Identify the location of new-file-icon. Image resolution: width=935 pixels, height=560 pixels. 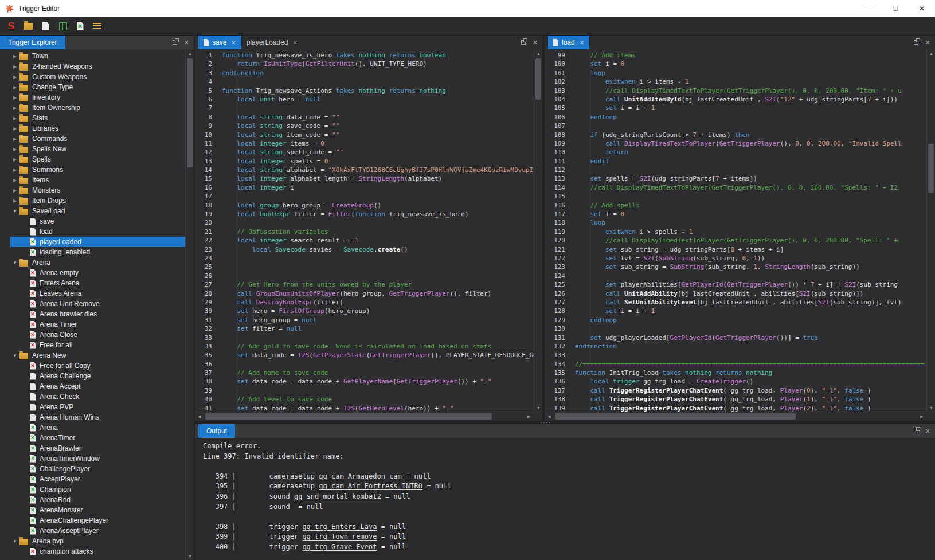
(46, 26).